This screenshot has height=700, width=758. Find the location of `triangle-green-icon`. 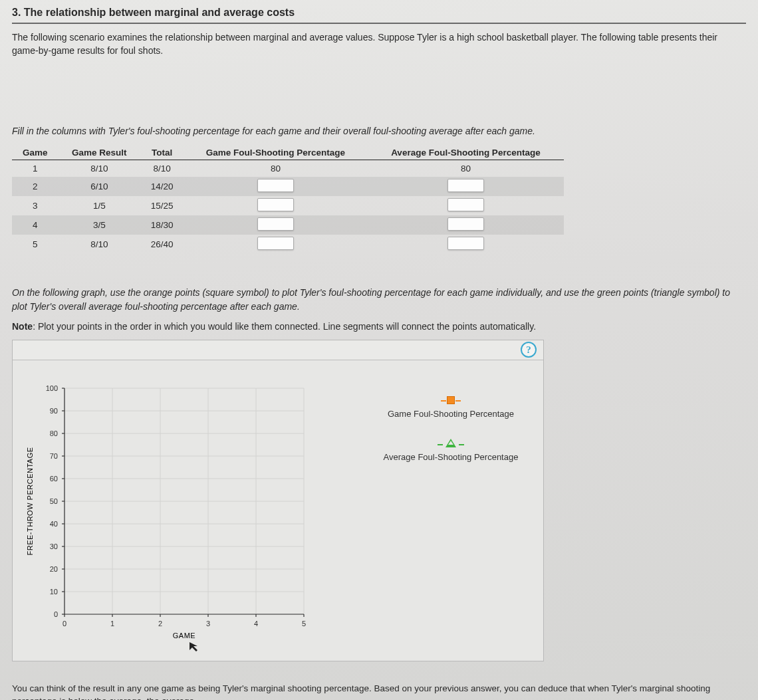

triangle-green-icon is located at coordinates (451, 443).